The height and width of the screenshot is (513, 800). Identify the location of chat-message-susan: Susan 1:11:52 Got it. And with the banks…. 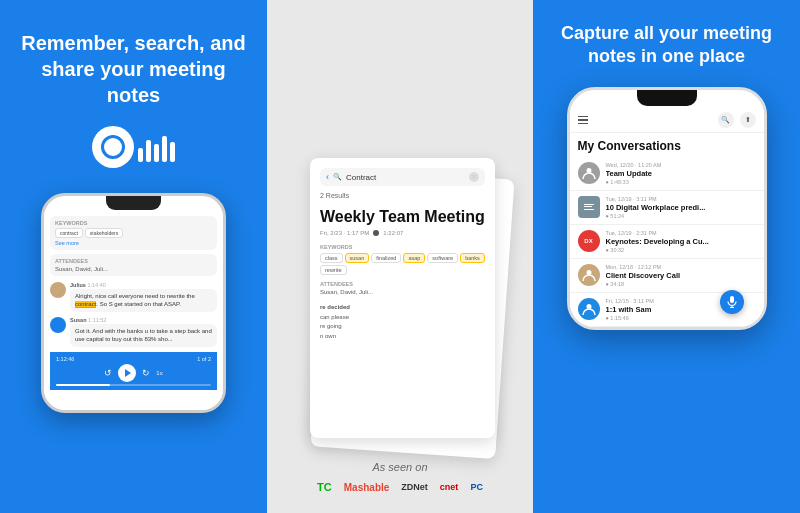
(134, 332).